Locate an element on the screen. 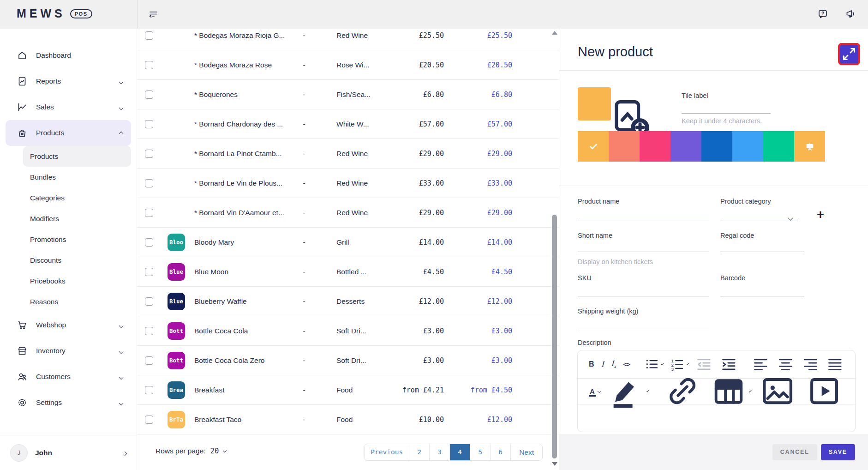 This screenshot has width=868, height=470. pagination-button: 4 is located at coordinates (460, 452).